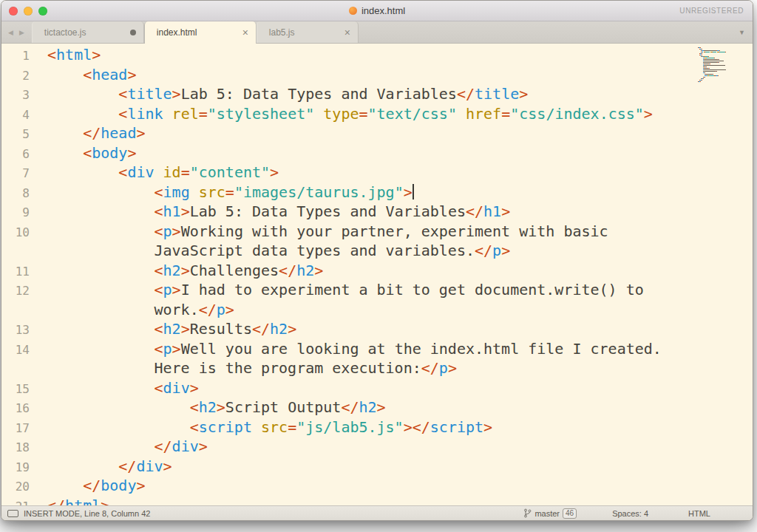  I want to click on code-line: 14 <p>Well you are looking at the index.…, so click(377, 349).